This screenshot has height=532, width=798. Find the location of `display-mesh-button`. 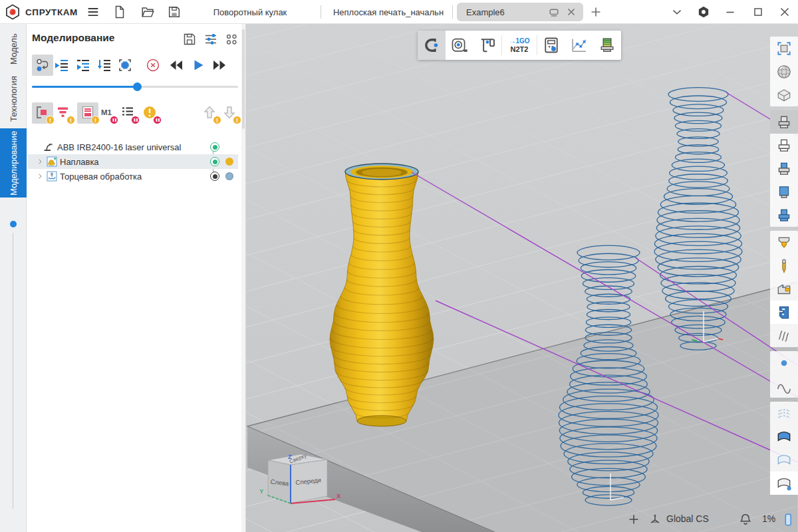

display-mesh-button is located at coordinates (784, 414).